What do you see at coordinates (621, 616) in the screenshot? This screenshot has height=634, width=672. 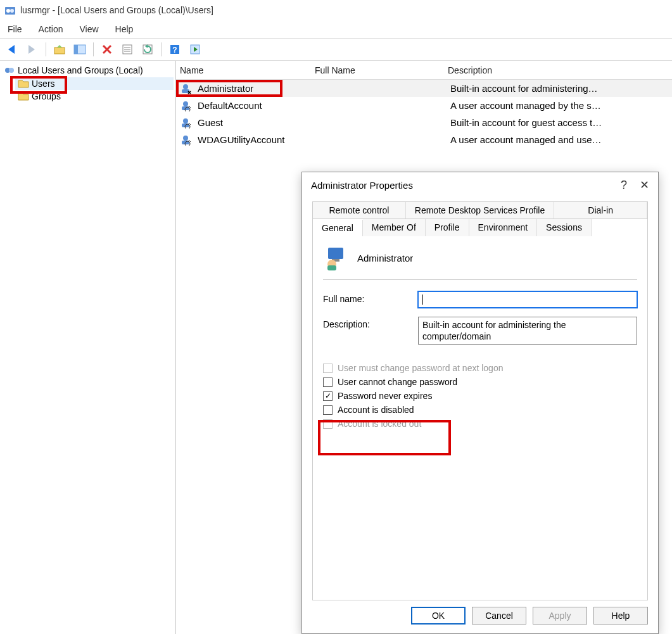 I see `help-button: Help` at bounding box center [621, 616].